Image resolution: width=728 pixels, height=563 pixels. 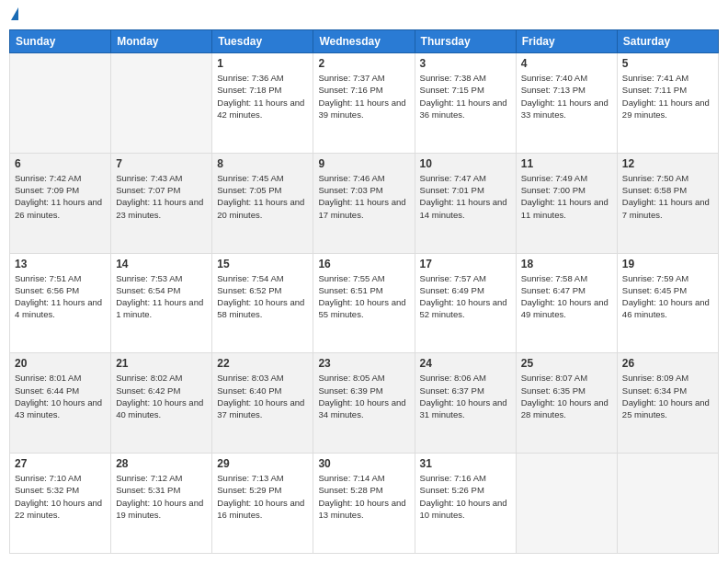 What do you see at coordinates (162, 197) in the screenshot?
I see `day-info: Sunrise: 7:43 AMSunset: 7:07 PMDaylight:…` at bounding box center [162, 197].